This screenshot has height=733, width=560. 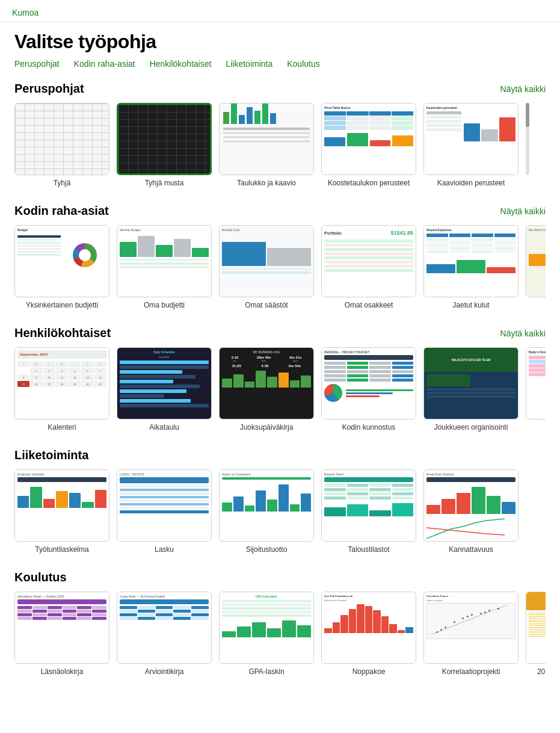 What do you see at coordinates (369, 389) in the screenshot?
I see `template-renovation: REMODEL - PROJECT BUDGET` at bounding box center [369, 389].